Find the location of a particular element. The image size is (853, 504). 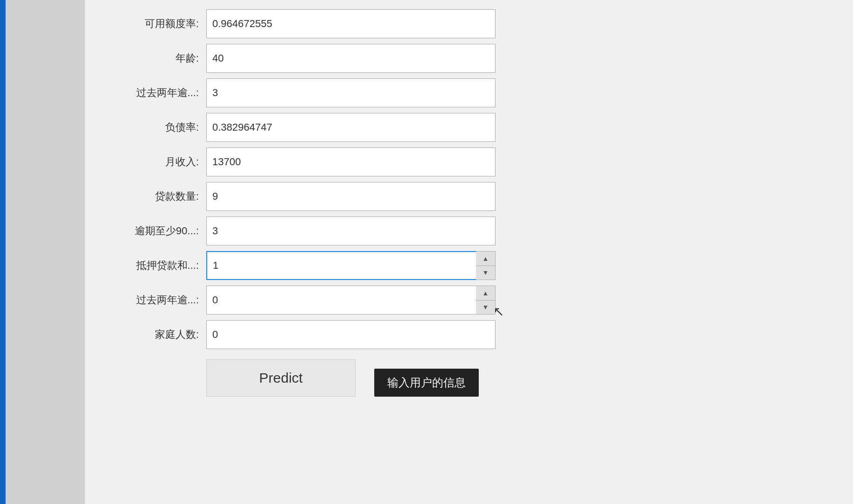

label-1: 年龄: is located at coordinates (155, 58).